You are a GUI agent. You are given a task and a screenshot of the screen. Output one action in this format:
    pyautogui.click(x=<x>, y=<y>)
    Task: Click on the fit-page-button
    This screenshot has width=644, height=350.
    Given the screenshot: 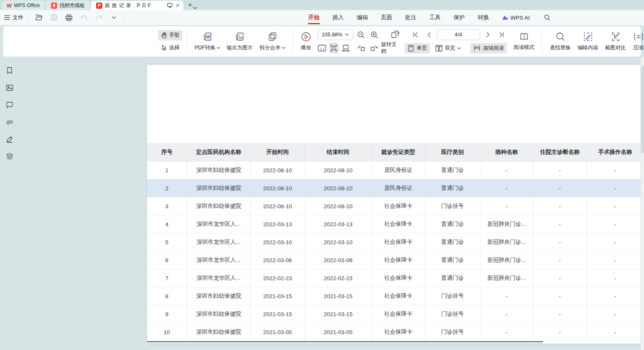 What is the action you would take?
    pyautogui.click(x=346, y=48)
    